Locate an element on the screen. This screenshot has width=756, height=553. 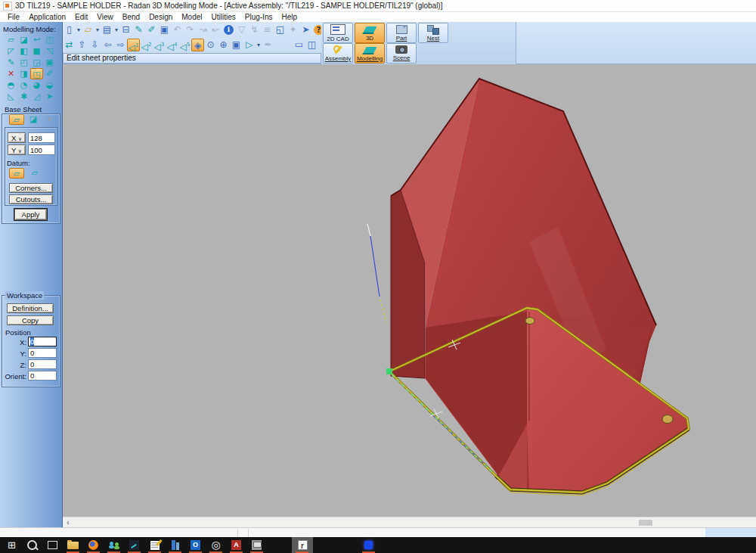
sheet-x-field is located at coordinates (42, 138).